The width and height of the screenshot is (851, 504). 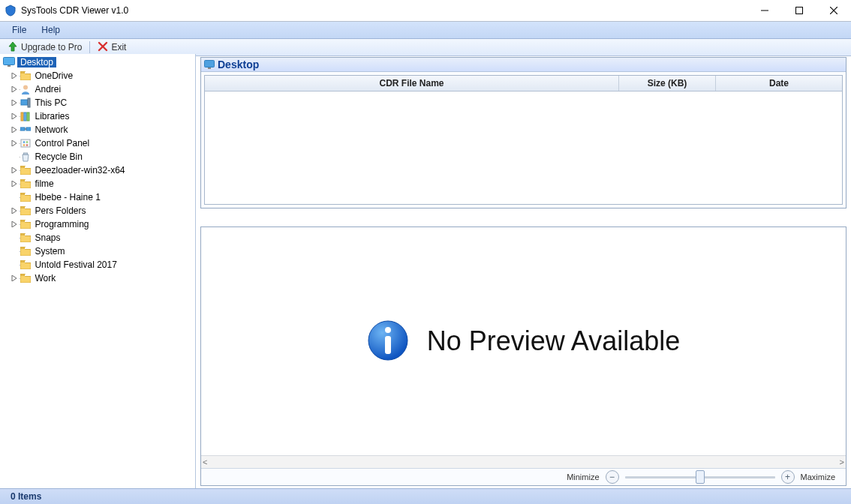 What do you see at coordinates (668, 83) in the screenshot?
I see `column-size: Size (KB)` at bounding box center [668, 83].